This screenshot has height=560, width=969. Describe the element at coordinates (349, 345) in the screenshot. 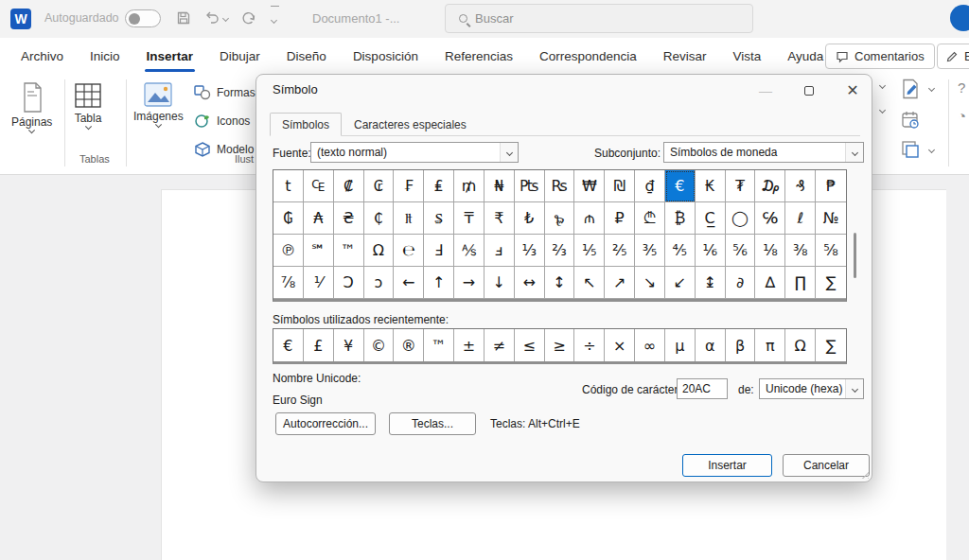

I see `symbol-cell: ¥` at that location.